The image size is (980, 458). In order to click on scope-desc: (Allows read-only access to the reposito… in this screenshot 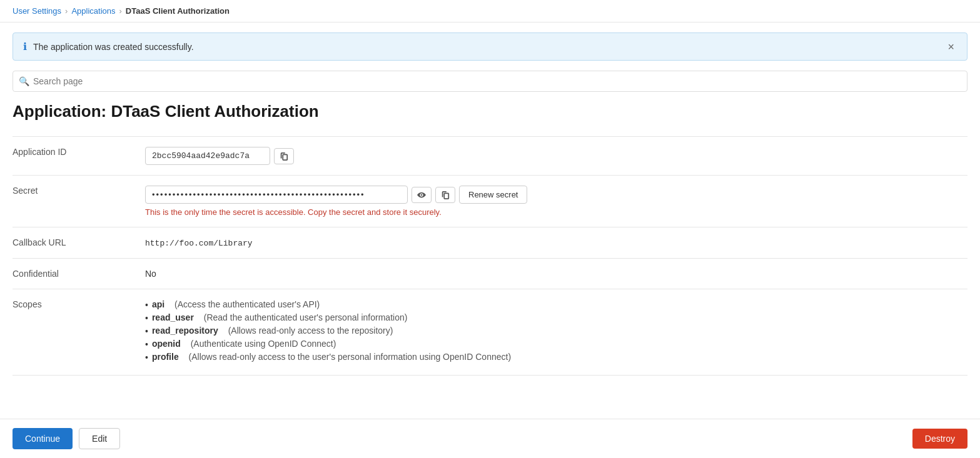, I will do `click(311, 331)`.